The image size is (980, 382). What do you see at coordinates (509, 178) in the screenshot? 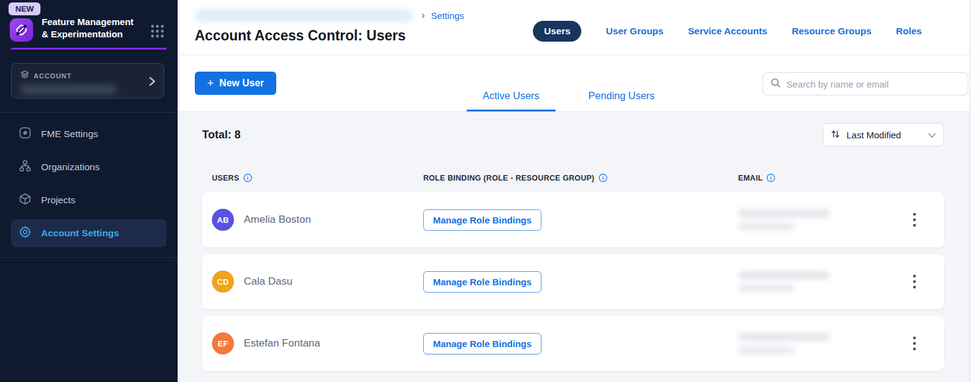
I see `column-role-binding-label: ROLE BINDING (ROLE - RESOURCE GROUP)` at bounding box center [509, 178].